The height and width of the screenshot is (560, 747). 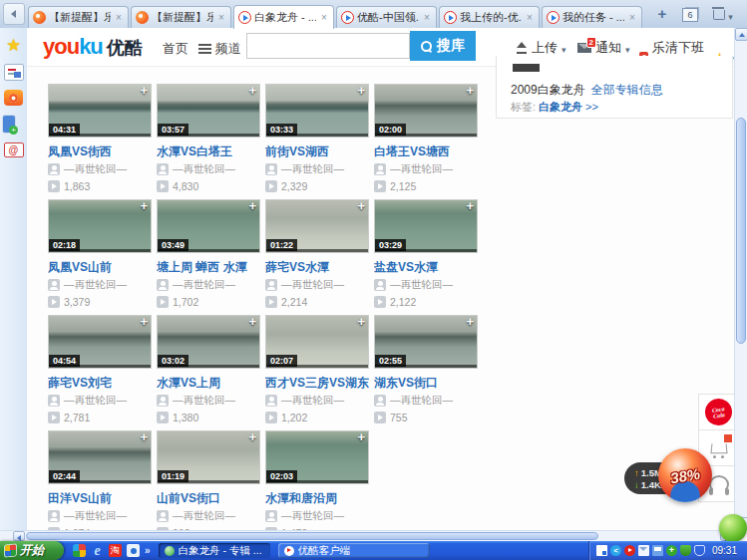 What do you see at coordinates (14, 149) in the screenshot?
I see `mail-at-icon: @` at bounding box center [14, 149].